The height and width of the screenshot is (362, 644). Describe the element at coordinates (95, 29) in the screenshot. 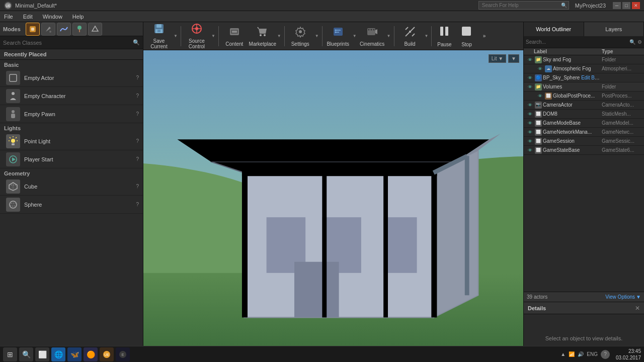

I see `geometry-mode-icon` at that location.